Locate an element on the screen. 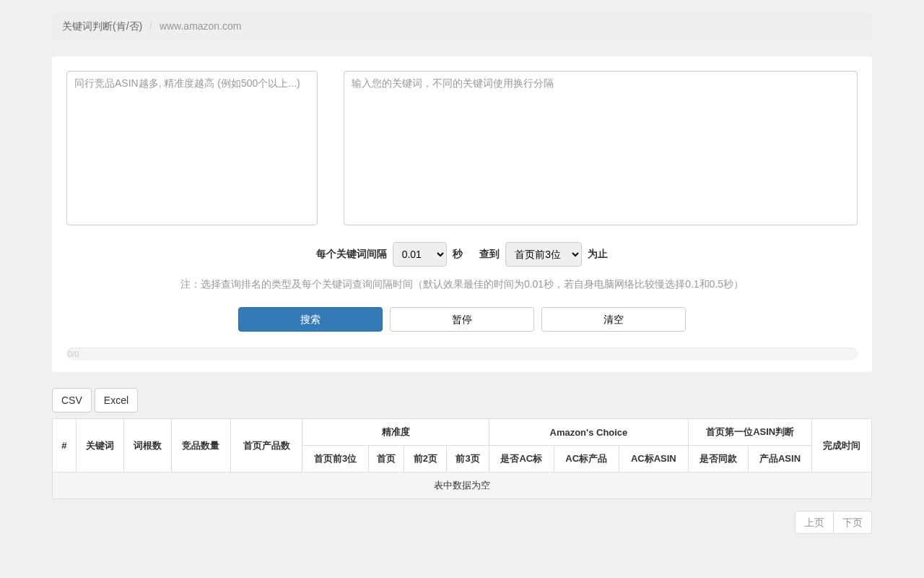 This screenshot has height=578, width=924. col-index: # is located at coordinates (64, 446).